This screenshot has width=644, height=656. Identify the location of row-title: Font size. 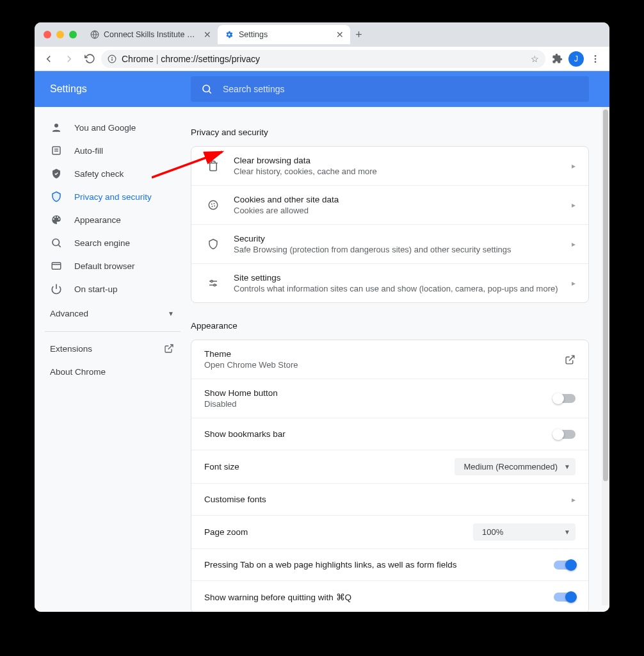
(329, 466).